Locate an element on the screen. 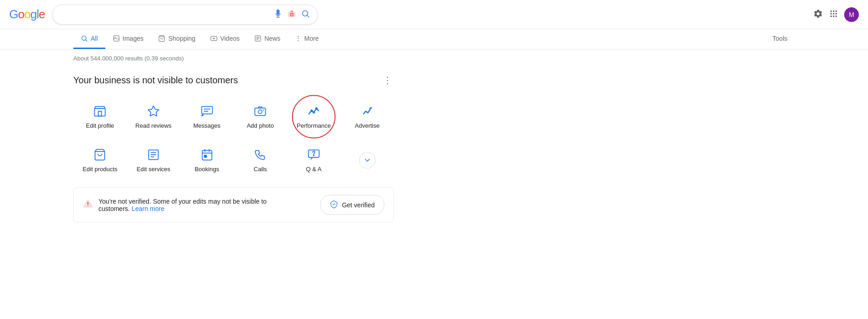 The image size is (868, 319). star-icon is located at coordinates (153, 111).